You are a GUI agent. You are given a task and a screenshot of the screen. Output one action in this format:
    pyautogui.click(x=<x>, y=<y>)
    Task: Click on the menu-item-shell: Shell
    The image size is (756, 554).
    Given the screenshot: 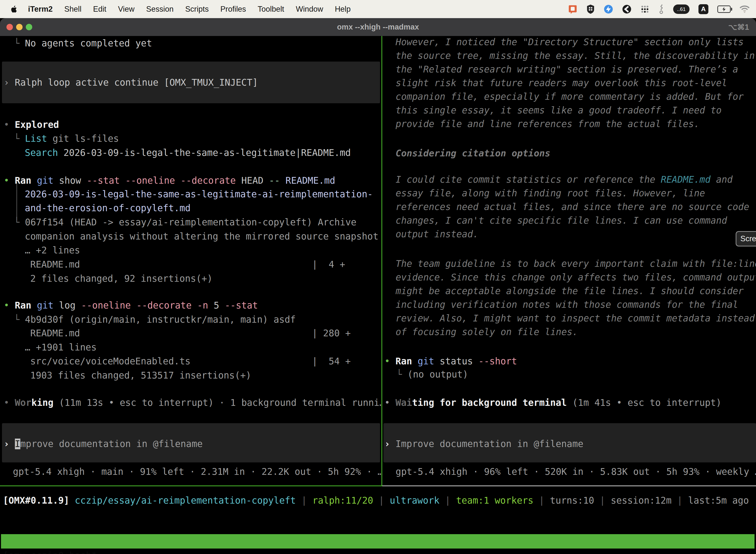 What is the action you would take?
    pyautogui.click(x=73, y=9)
    